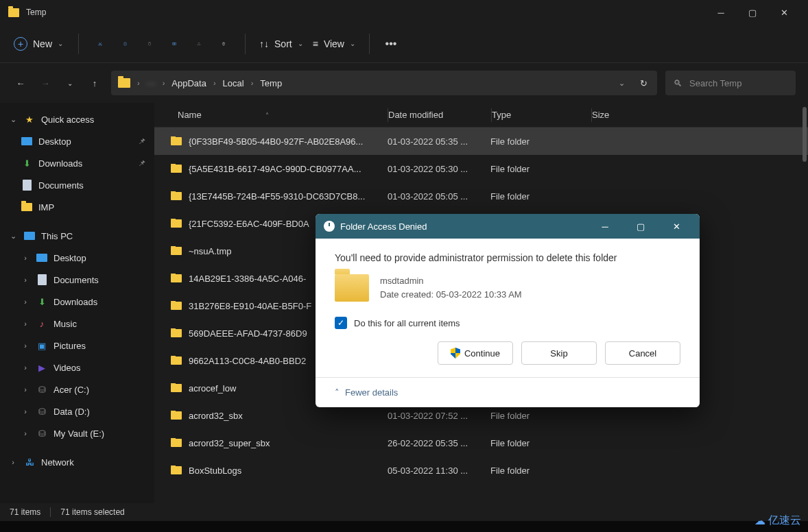 This screenshot has height=532, width=808. Describe the element at coordinates (210, 251) in the screenshot. I see `file-name: ~nsuA.tmp` at that location.